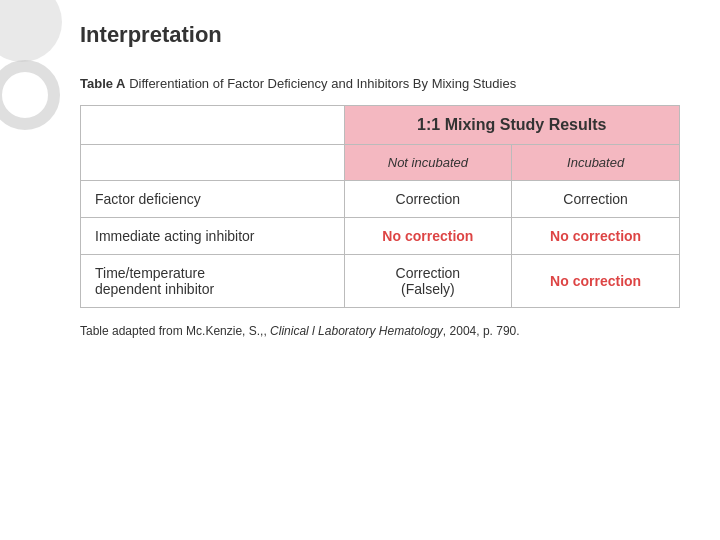 The image size is (720, 540). I want to click on page-title: Interpretation, so click(380, 35).